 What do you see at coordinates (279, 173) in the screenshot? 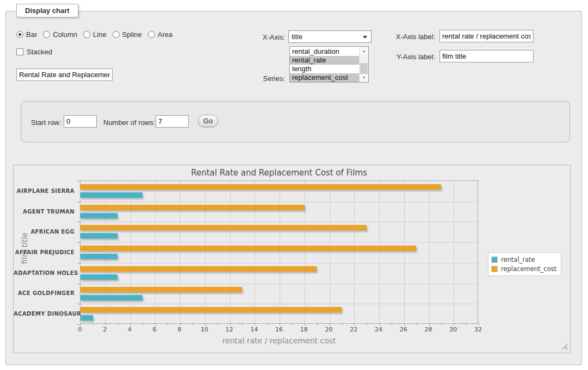
I see `chart-title: Rental Rate and Replacement Cost of Film…` at bounding box center [279, 173].